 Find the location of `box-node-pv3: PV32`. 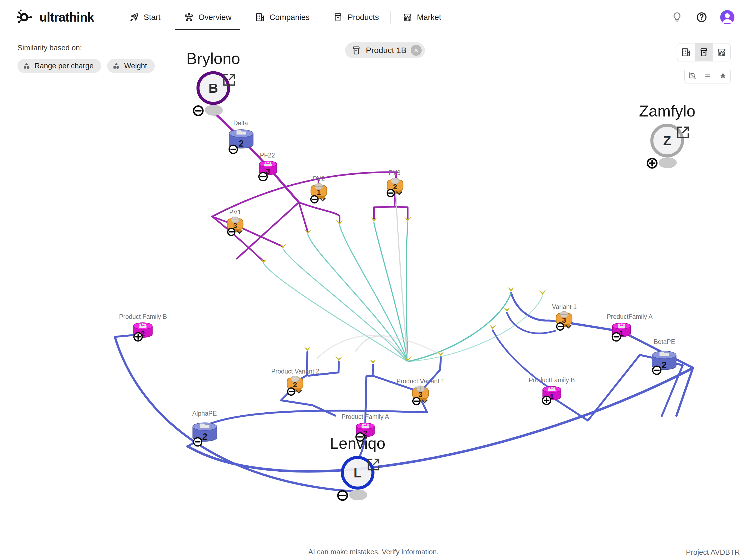

box-node-pv3: PV32 is located at coordinates (395, 183).